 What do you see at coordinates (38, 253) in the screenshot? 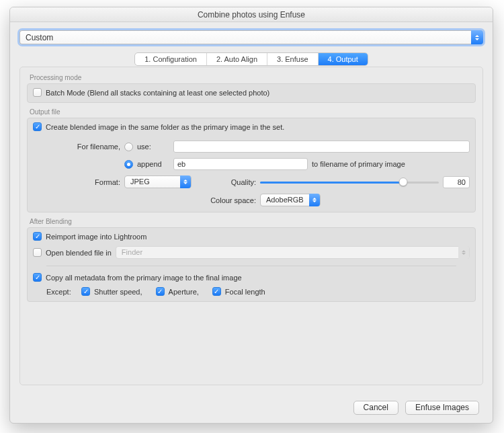
I see `open-blended-checkbox` at bounding box center [38, 253].